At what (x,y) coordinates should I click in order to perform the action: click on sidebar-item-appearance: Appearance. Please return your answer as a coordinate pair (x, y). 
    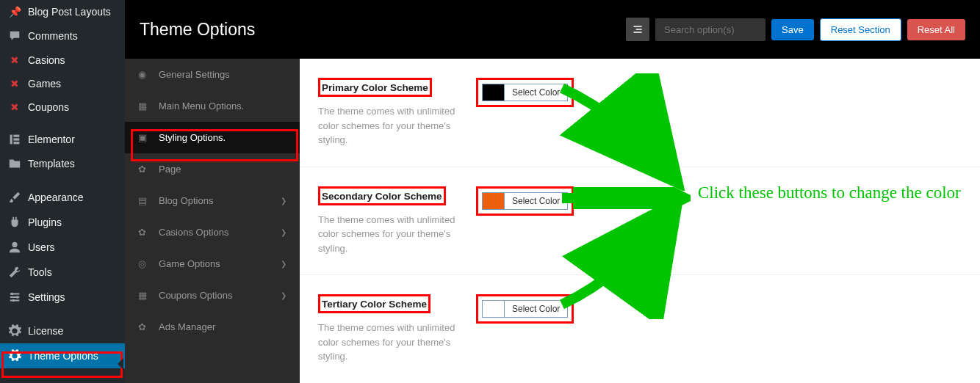
    Looking at the image, I should click on (62, 197).